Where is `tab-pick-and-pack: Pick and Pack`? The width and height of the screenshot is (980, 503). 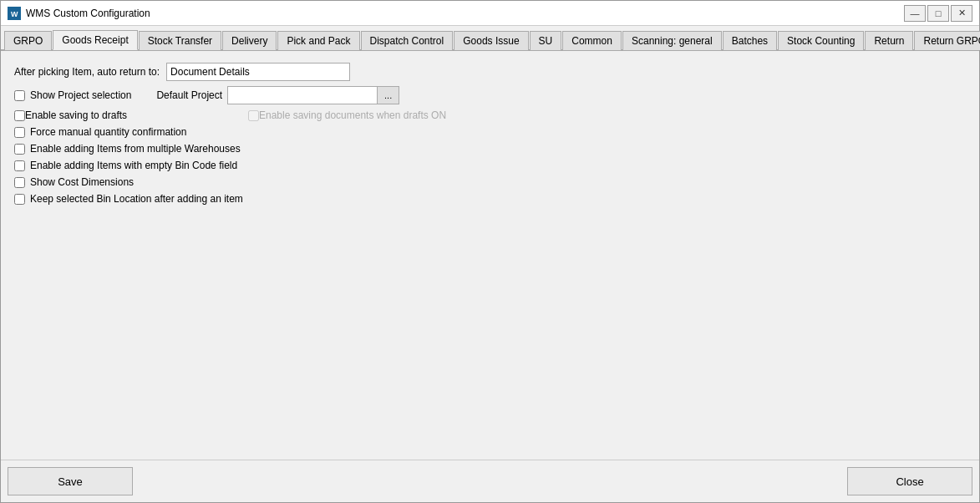
tab-pick-and-pack: Pick and Pack is located at coordinates (318, 40).